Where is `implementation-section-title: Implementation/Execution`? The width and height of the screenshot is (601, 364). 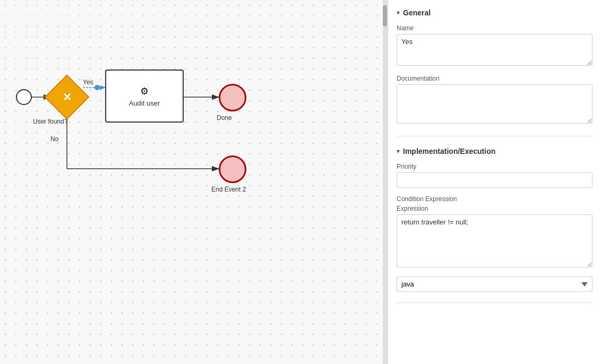 implementation-section-title: Implementation/Execution is located at coordinates (449, 151).